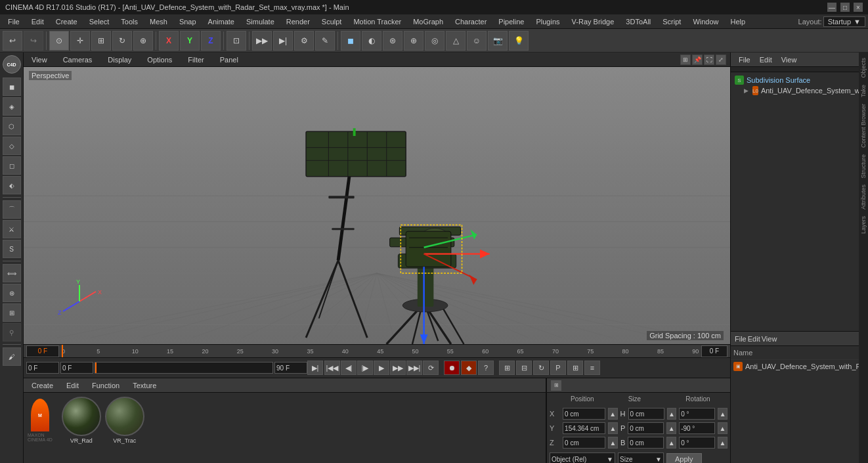  What do you see at coordinates (800, 366) in the screenshot?
I see `attr-item: ▣ Anti_UAV_Defence_System_with_R` at bounding box center [800, 366].